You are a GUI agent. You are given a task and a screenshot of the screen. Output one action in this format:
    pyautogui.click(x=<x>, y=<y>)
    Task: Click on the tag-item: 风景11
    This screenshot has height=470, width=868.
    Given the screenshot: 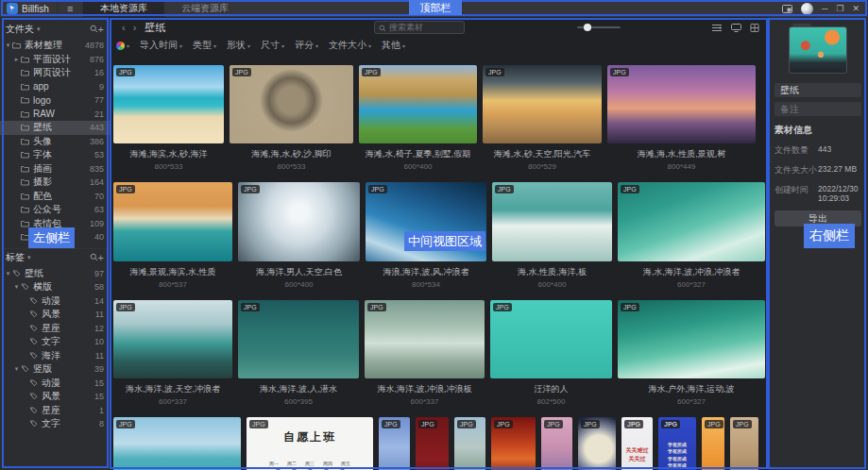 What is the action you would take?
    pyautogui.click(x=55, y=315)
    